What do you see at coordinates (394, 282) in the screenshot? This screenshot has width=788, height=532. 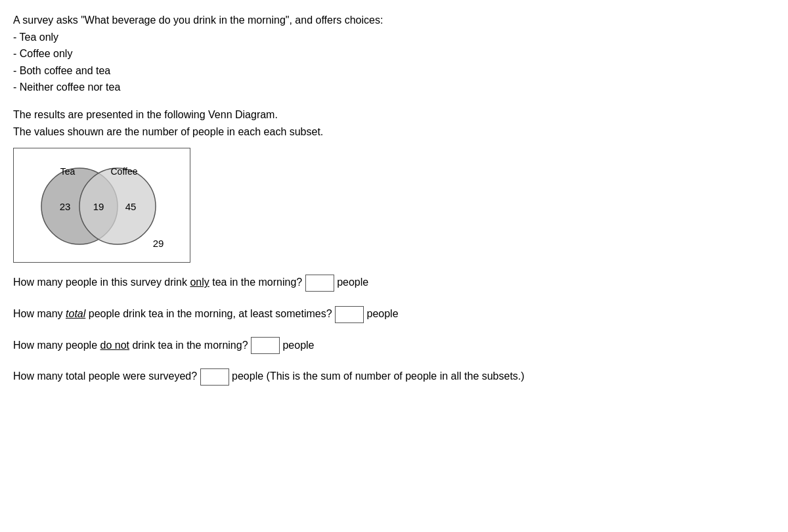 I see `question1: How many people in this survey drink onl…` at bounding box center [394, 282].